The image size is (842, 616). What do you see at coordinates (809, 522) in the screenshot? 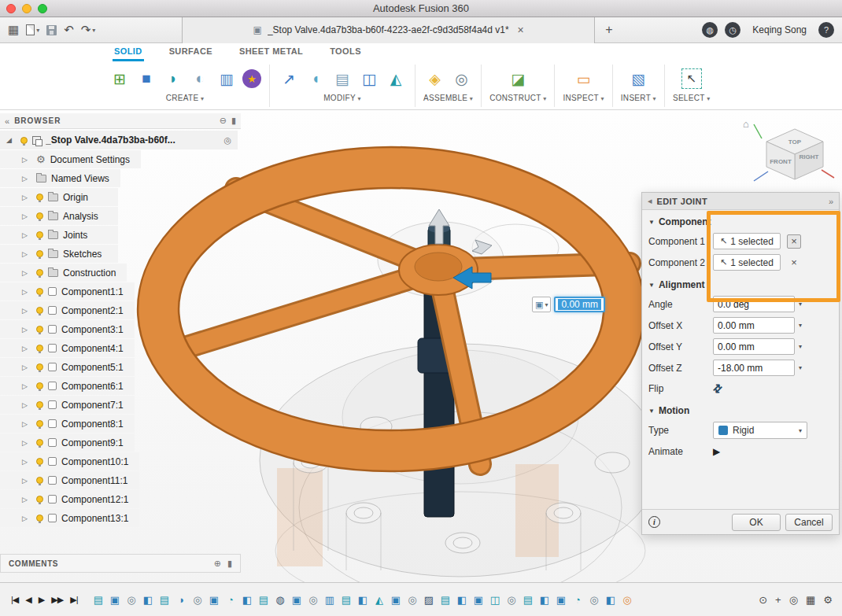
I see `cancel-button: Cancel` at bounding box center [809, 522].